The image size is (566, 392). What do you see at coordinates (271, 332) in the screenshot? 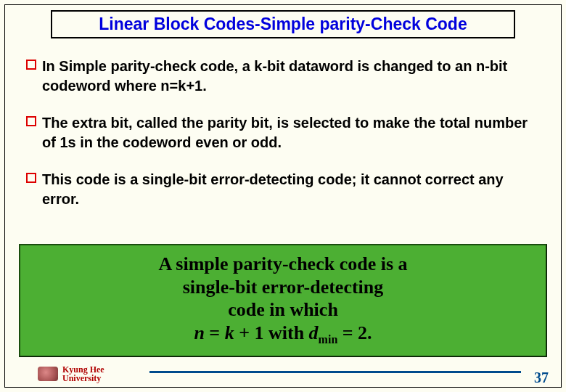
I see `callout-eq: + 1 with` at bounding box center [271, 332].